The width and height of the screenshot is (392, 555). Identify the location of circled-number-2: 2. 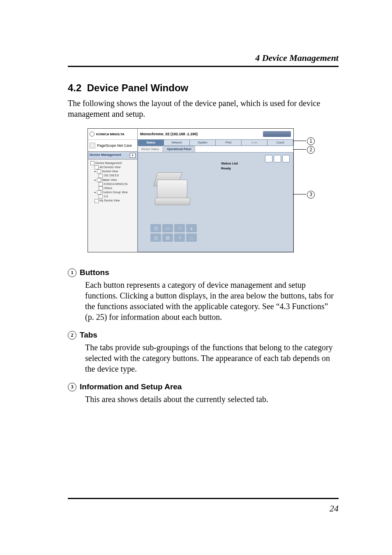
(72, 335).